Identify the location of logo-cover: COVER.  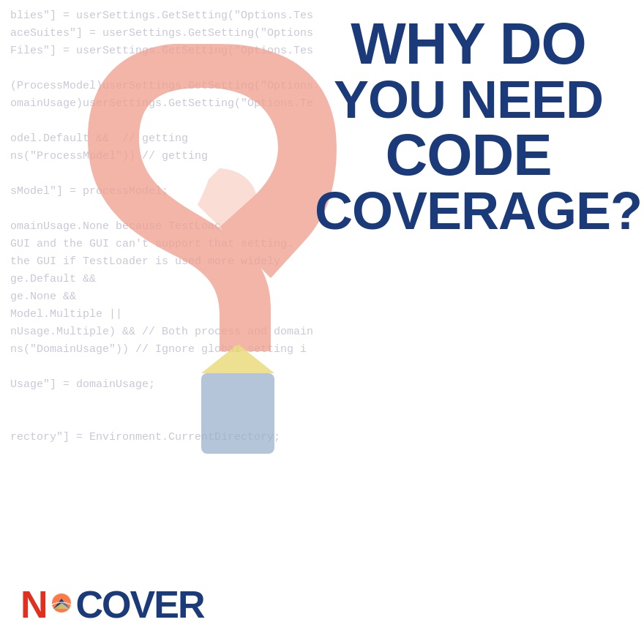
(141, 604).